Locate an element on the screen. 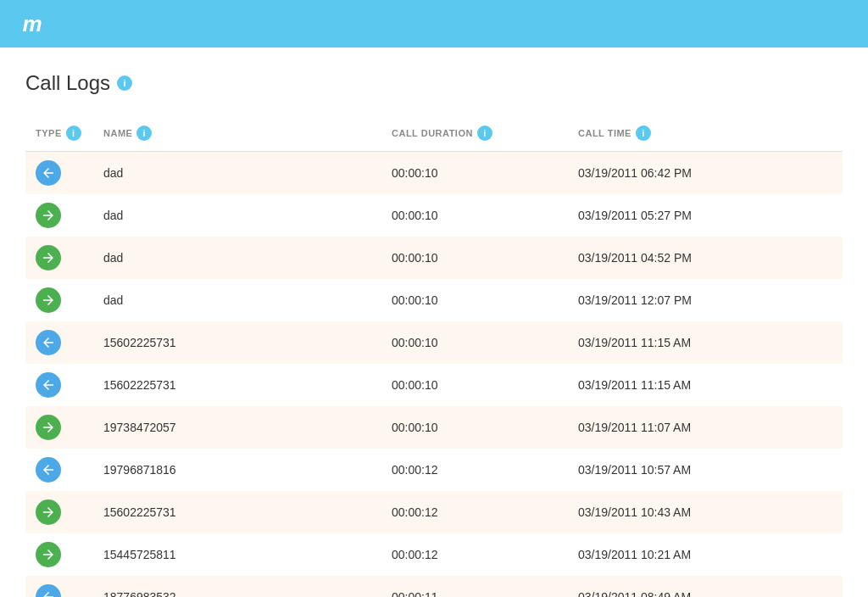 This screenshot has width=868, height=597. cell-time: 03/19/2011 10:57 AM is located at coordinates (705, 470).